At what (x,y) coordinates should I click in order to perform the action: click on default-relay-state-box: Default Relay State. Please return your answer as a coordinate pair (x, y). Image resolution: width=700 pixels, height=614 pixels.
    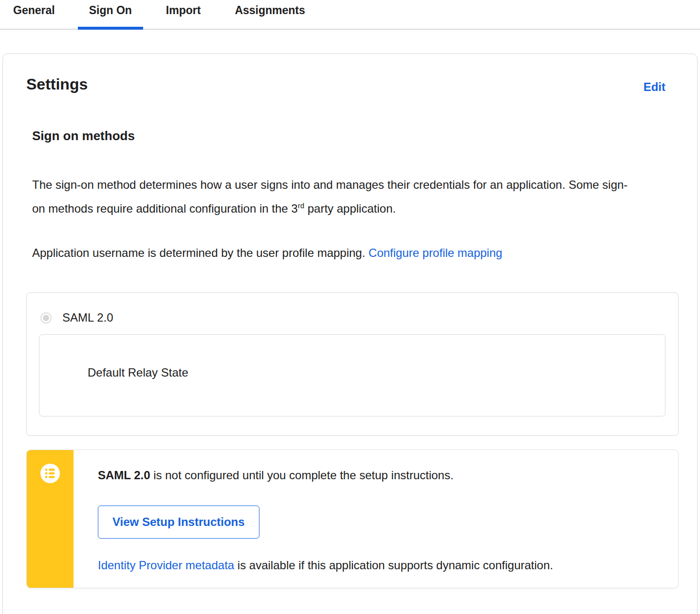
    Looking at the image, I should click on (352, 376).